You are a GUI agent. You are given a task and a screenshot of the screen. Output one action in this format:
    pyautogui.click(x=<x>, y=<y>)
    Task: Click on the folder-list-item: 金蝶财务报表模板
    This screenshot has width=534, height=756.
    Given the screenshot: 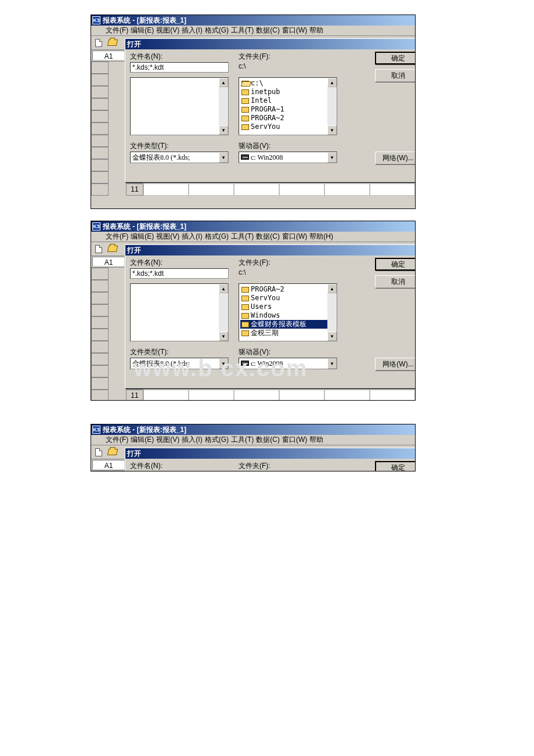 What is the action you would take?
    pyautogui.click(x=288, y=324)
    